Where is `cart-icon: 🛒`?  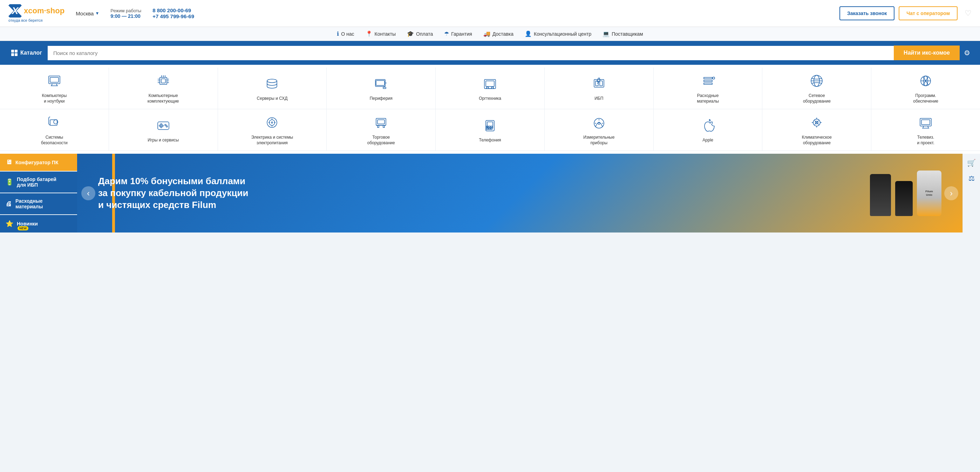 cart-icon: 🛒 is located at coordinates (971, 163).